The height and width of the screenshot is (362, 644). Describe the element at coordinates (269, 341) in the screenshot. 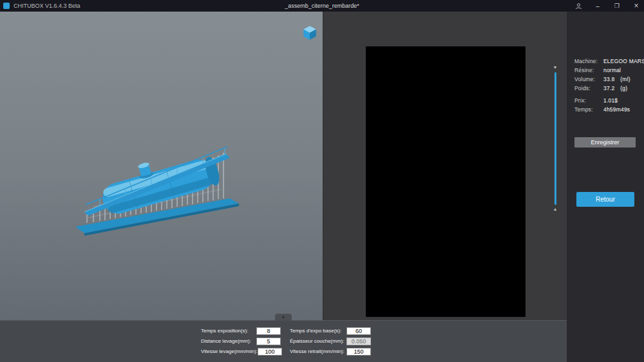

I see `lift-distance-input` at that location.